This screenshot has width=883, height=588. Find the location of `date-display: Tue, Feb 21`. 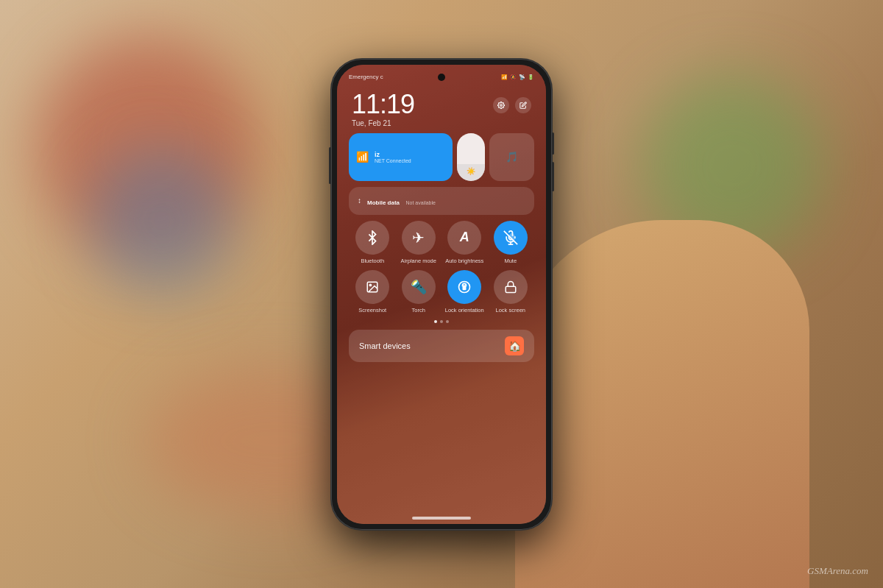

date-display: Tue, Feb 21 is located at coordinates (383, 124).